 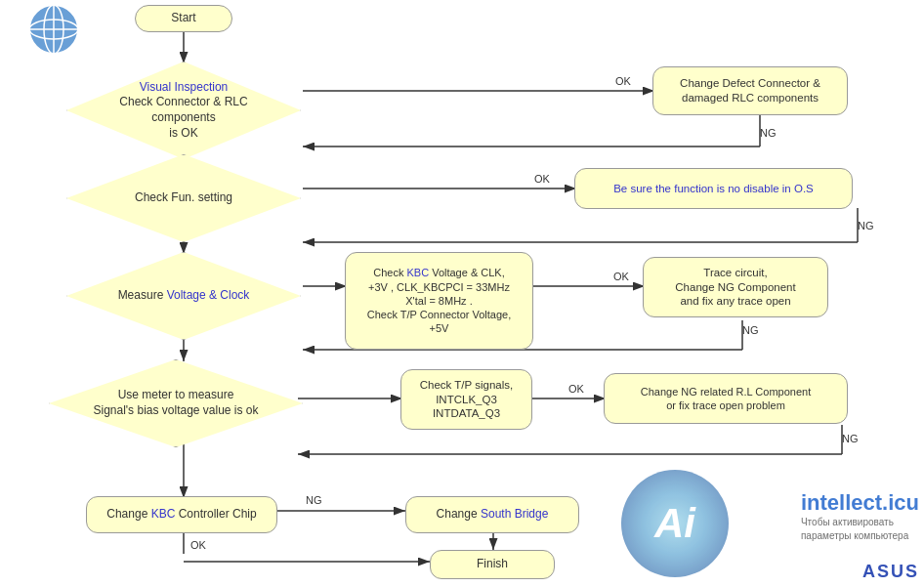 What do you see at coordinates (467, 399) in the screenshot?
I see `check-tp-box: Check T/P signals,INTCLK_Q3INTDATA_Q3` at bounding box center [467, 399].